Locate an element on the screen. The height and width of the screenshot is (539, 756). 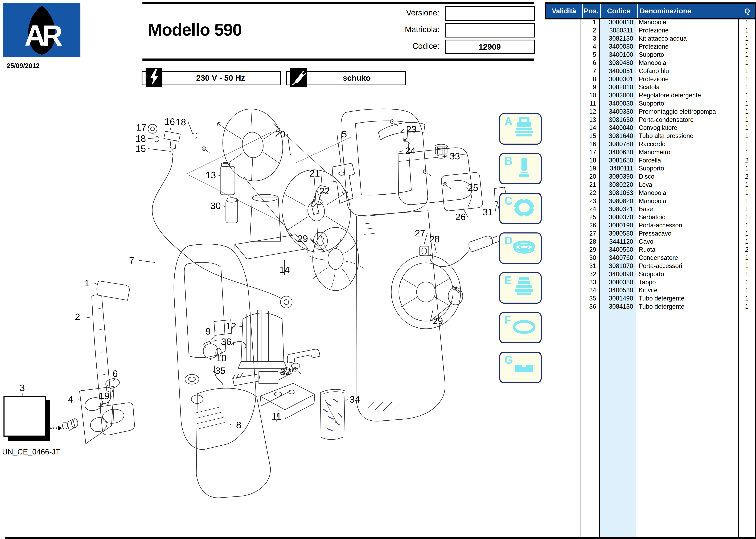
cell-pos: 29 is located at coordinates (587, 250).